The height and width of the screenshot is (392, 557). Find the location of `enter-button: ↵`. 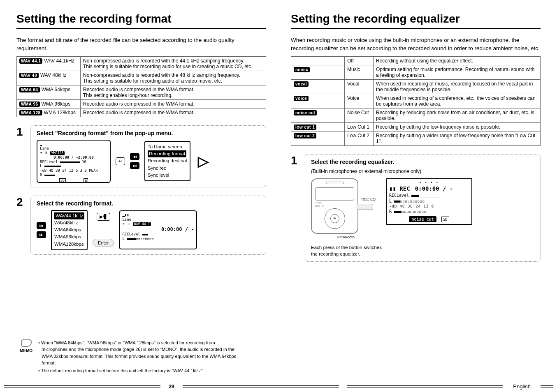

enter-button: ↵ is located at coordinates (120, 161).